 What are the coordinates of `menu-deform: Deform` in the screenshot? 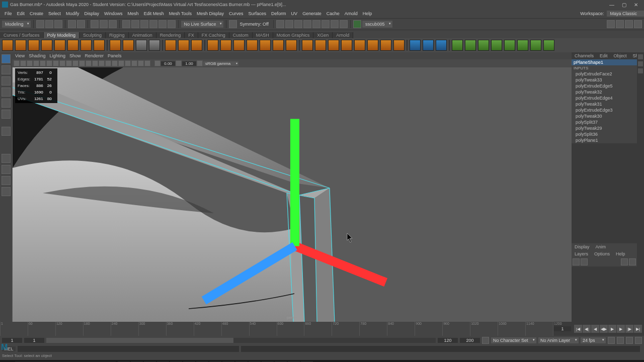 It's located at (279, 14).